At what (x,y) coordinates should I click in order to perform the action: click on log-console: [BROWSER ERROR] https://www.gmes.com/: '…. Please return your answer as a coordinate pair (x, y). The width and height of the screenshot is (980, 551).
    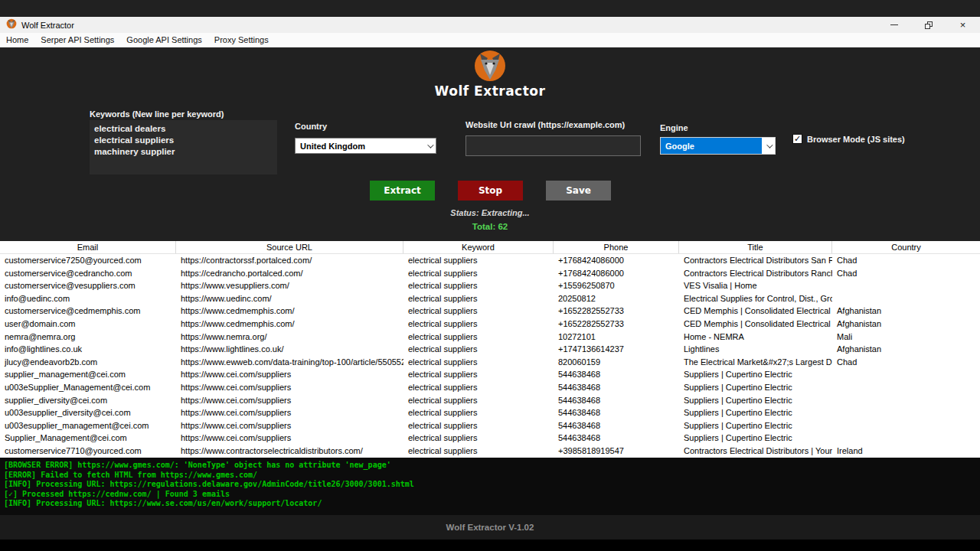
    Looking at the image, I should click on (490, 487).